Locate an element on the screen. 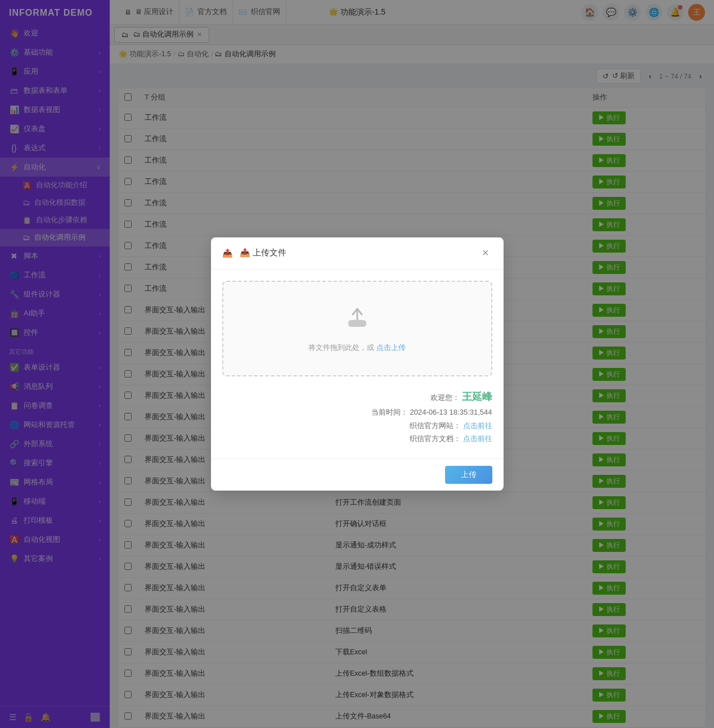 Image resolution: width=714 pixels, height=728 pixels. username-display: 王延峰 is located at coordinates (477, 397).